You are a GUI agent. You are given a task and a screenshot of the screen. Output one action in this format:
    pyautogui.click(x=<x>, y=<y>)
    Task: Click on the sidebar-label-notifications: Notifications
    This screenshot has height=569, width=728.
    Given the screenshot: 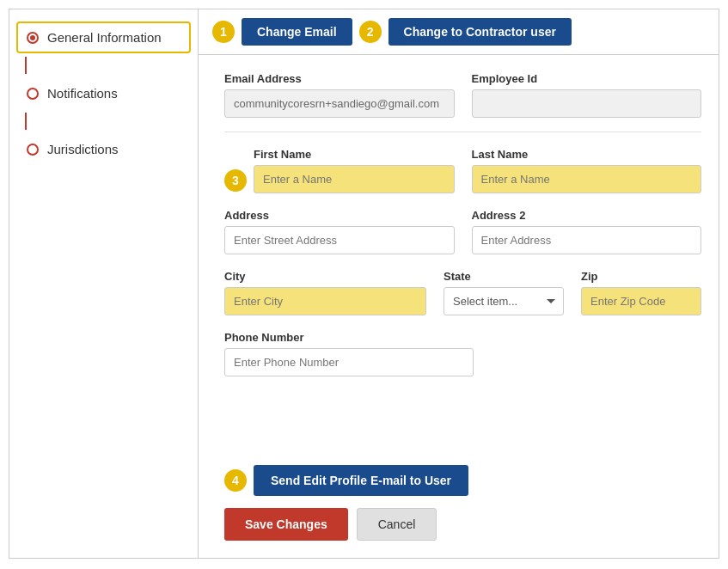 What is the action you would take?
    pyautogui.click(x=83, y=93)
    